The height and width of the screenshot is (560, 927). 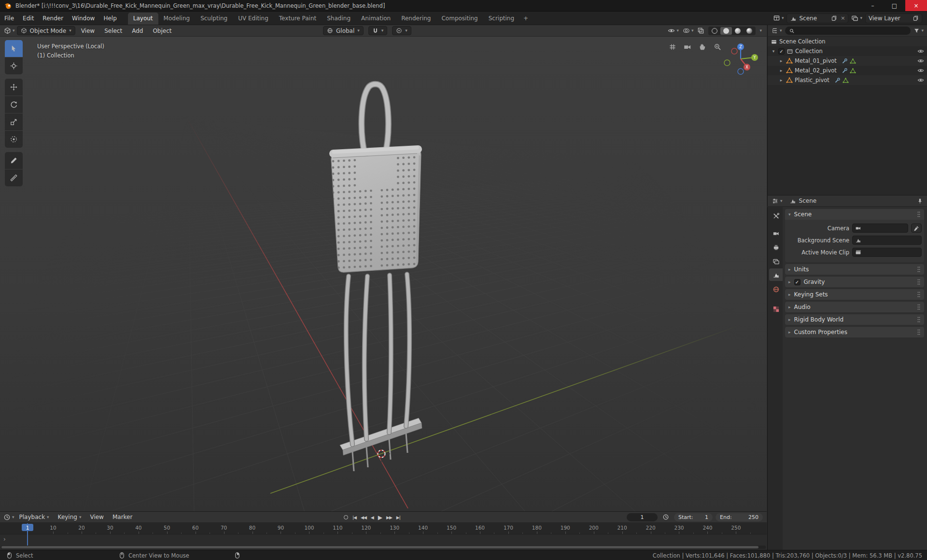 I want to click on current-frame-field: 1, so click(x=642, y=518).